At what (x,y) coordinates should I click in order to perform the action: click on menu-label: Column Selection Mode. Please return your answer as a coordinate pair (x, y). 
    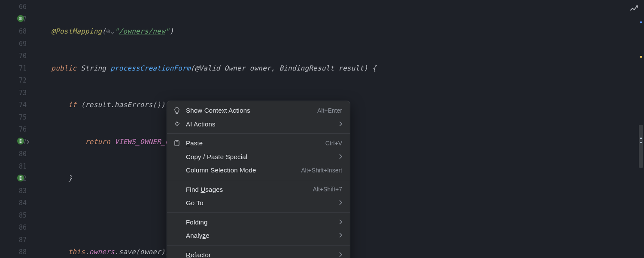
    Looking at the image, I should click on (241, 170).